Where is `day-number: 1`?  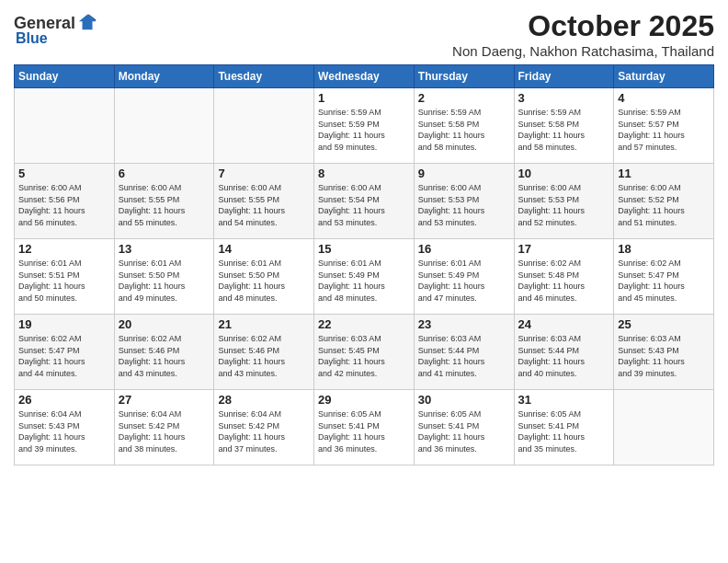
day-number: 1 is located at coordinates (364, 98).